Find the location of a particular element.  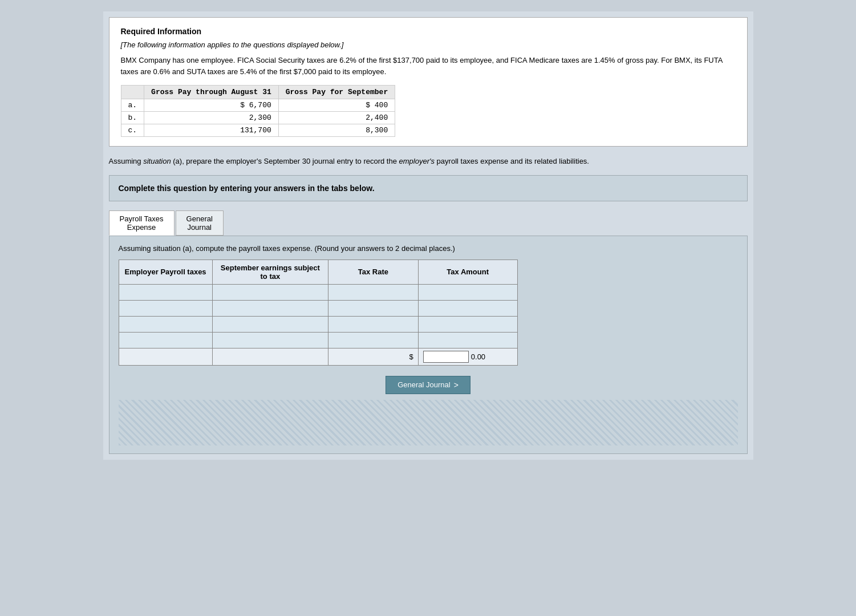

general-journal-button: General Journal > is located at coordinates (428, 385).